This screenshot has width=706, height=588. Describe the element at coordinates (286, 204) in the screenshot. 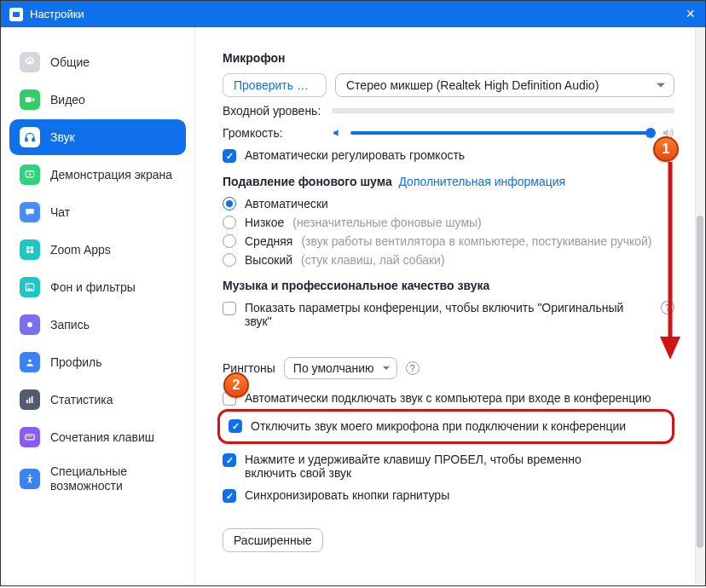

I see `noise-option-label: Автоматически` at that location.